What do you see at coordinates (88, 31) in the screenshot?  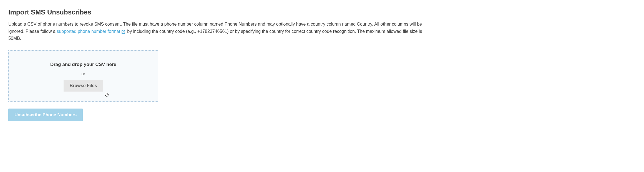 I see `link-text: supported phone number format` at bounding box center [88, 31].